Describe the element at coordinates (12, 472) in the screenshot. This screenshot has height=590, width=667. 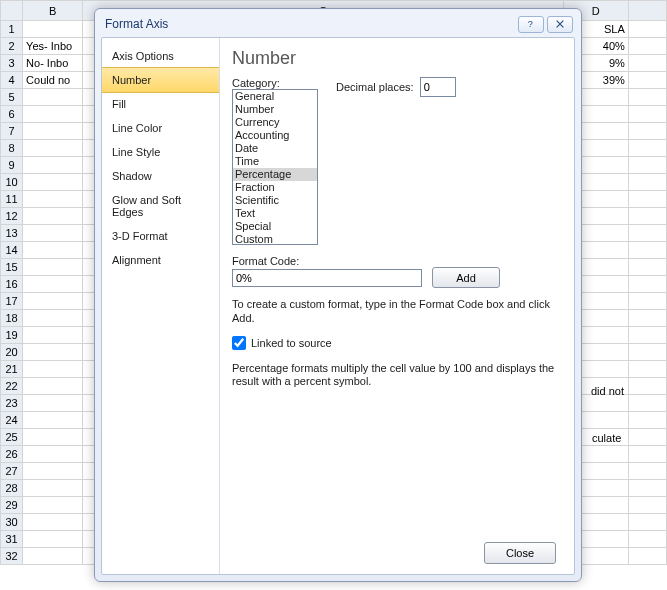
I see `row-header: 27` at that location.